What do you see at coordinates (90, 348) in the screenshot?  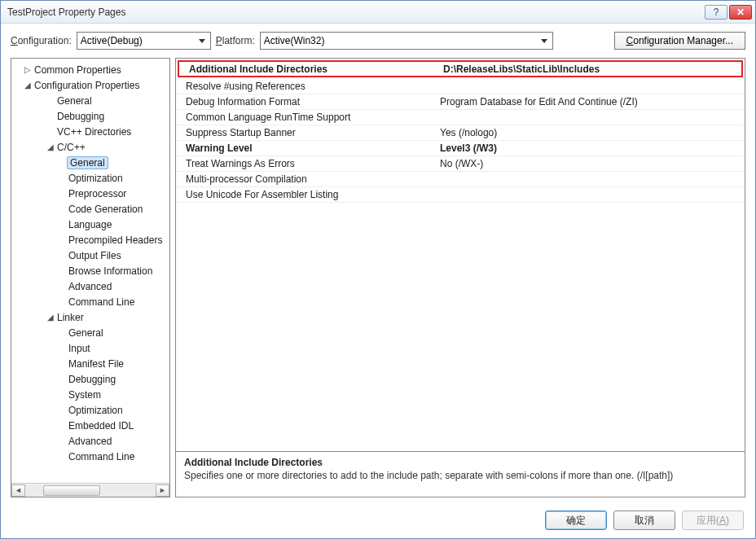 I see `tree-item: Input` at bounding box center [90, 348].